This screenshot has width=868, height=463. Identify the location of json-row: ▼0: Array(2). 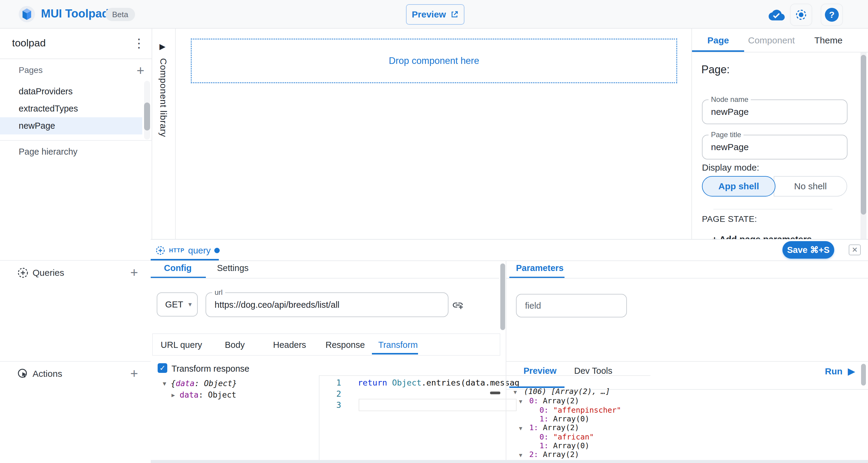
(684, 401).